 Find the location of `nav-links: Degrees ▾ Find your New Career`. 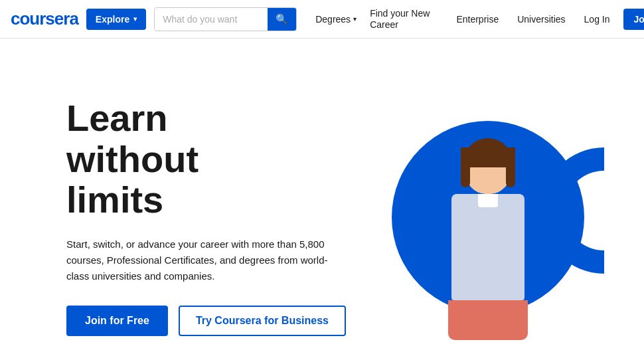

nav-links: Degrees ▾ Find your New Career is located at coordinates (372, 19).